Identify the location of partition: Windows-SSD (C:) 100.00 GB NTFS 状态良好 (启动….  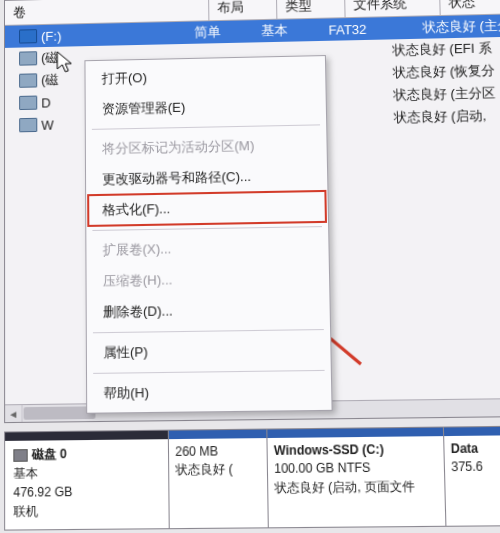
(356, 478).